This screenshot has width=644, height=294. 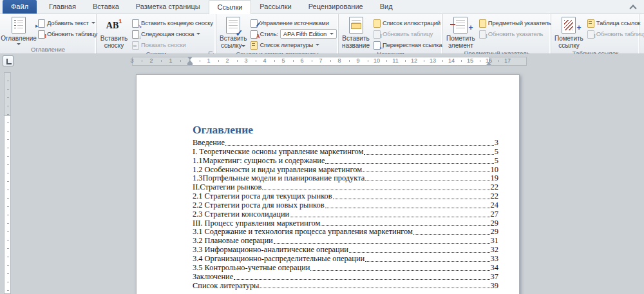 What do you see at coordinates (614, 23) in the screenshot?
I see `table-of-authorities-button: Таблица ссылок` at bounding box center [614, 23].